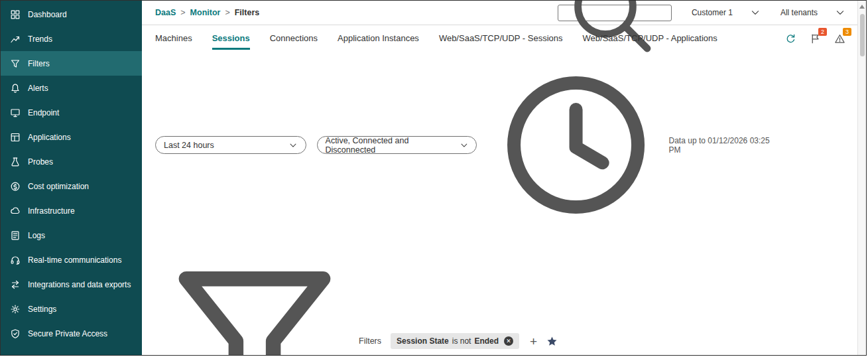 The image size is (868, 357). I want to click on tab-sessions: Sessions, so click(231, 41).